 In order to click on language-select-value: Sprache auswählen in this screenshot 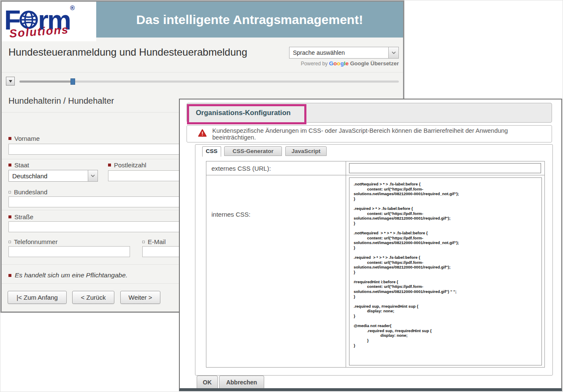, I will do `click(339, 53)`.